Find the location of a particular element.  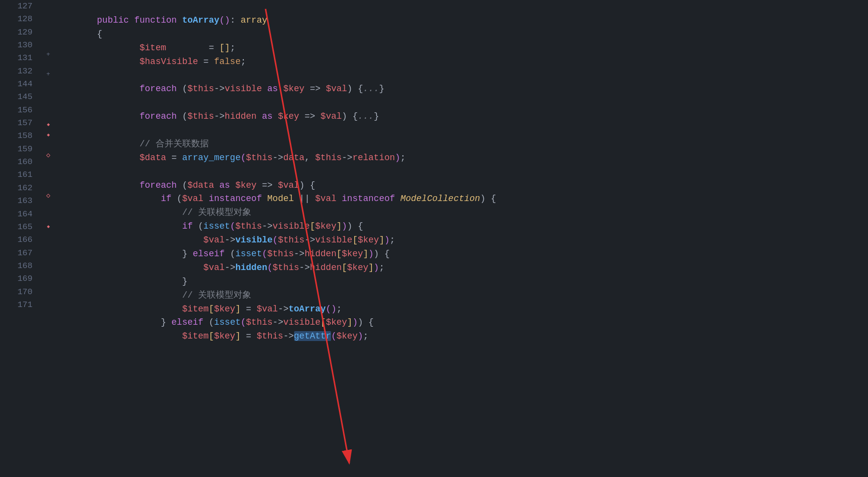

ln-169: 169 is located at coordinates (16, 279).